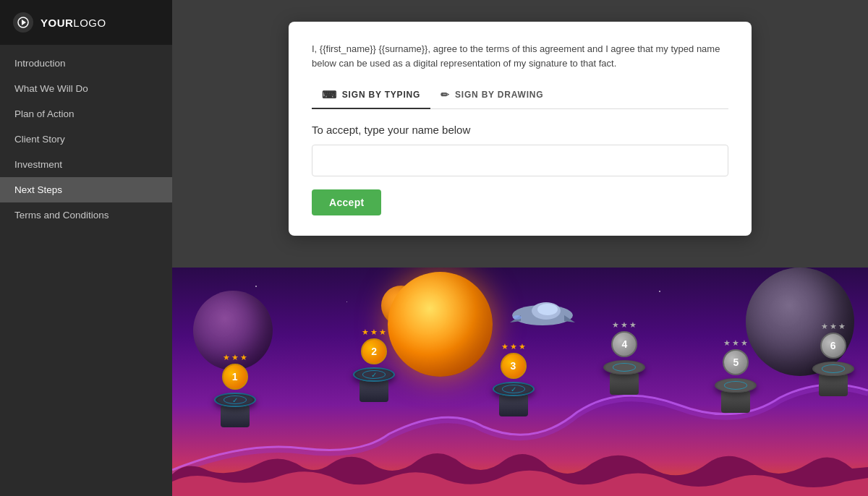  Describe the element at coordinates (86, 64) in the screenshot. I see `sidebar-item-introduction: Introduction` at that location.